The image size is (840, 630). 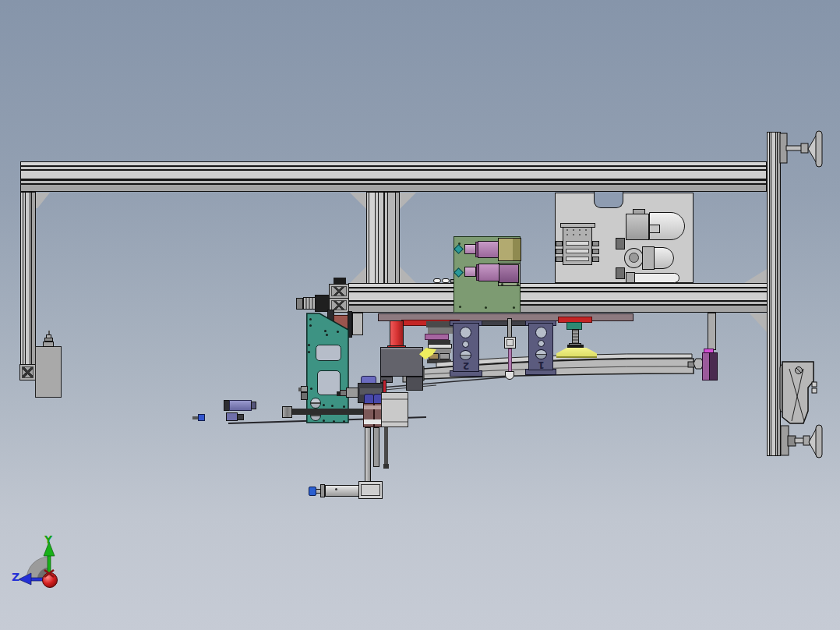 What do you see at coordinates (806, 441) in the screenshot?
I see `bottom-knob-hex` at bounding box center [806, 441].